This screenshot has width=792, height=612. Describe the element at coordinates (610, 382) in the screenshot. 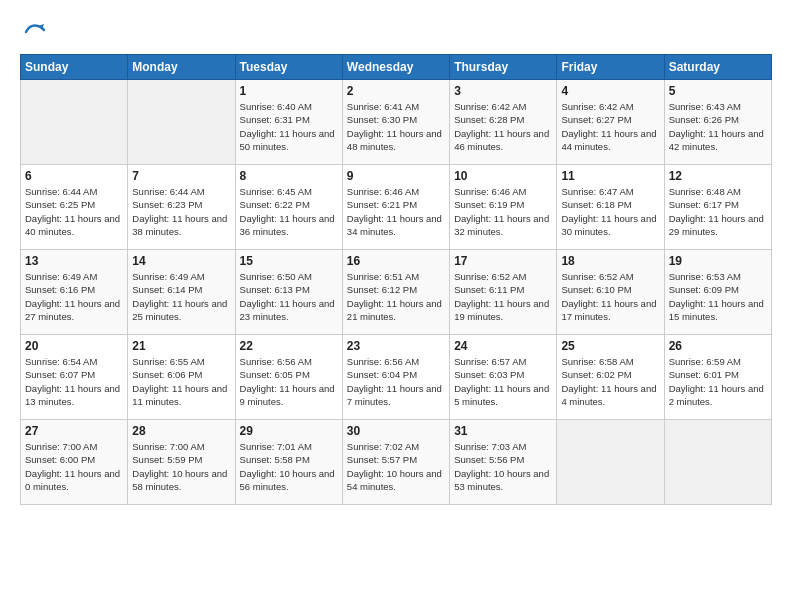

I see `day-info: Sunrise: 6:58 AMSunset: 6:02 PMDaylight:…` at that location.